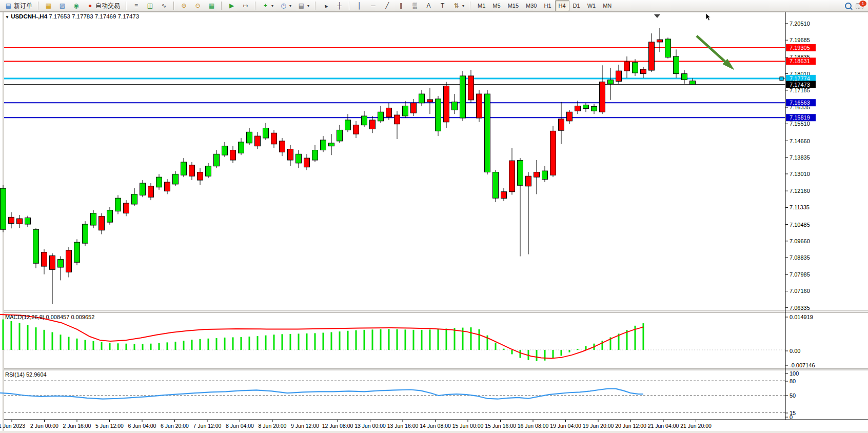 Image resolution: width=868 pixels, height=433 pixels. Describe the element at coordinates (198, 6) in the screenshot. I see `zoom-out-button: ⊖` at that location.